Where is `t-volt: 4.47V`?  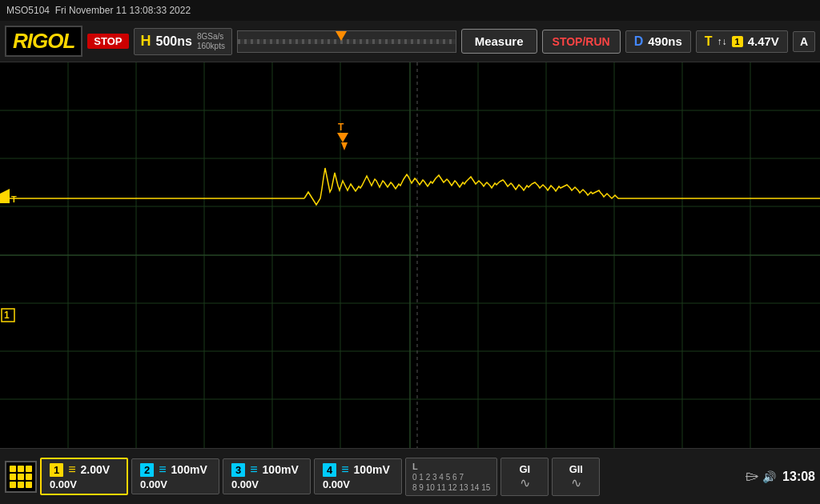
t-volt: 4.47V is located at coordinates (764, 42).